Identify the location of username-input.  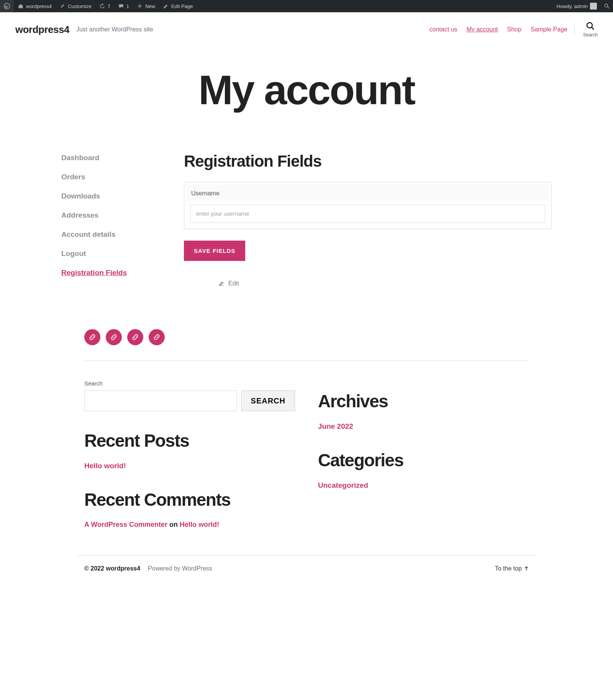
(368, 214).